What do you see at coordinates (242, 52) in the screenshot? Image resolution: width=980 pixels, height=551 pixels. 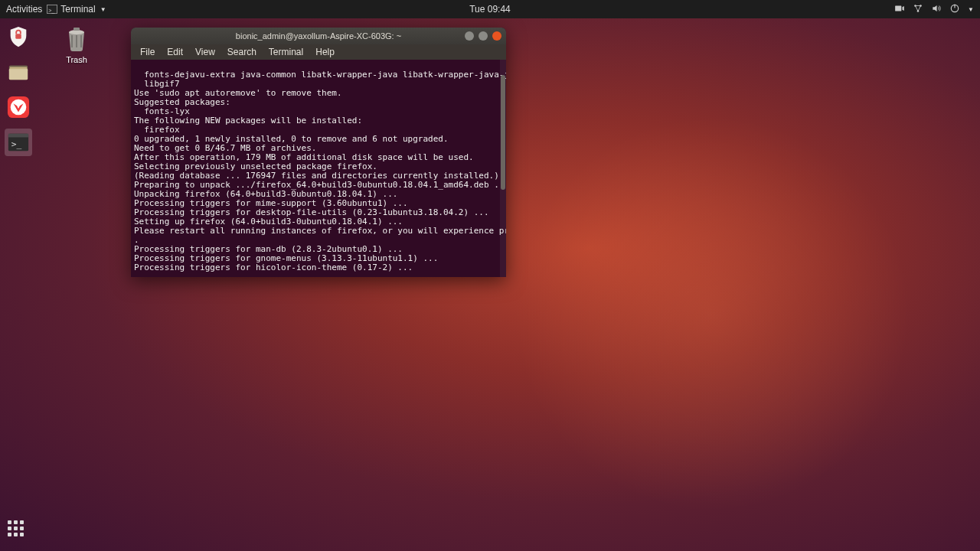 I see `menu-search: Search` at bounding box center [242, 52].